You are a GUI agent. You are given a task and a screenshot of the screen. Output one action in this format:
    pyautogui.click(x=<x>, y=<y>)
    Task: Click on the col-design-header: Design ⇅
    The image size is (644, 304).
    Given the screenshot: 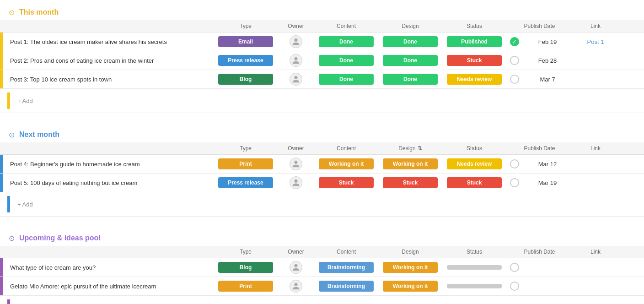 What is the action you would take?
    pyautogui.click(x=410, y=148)
    